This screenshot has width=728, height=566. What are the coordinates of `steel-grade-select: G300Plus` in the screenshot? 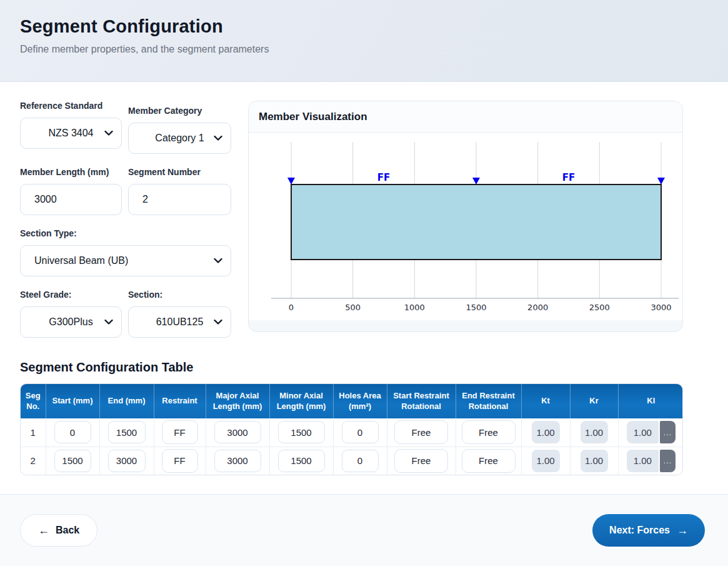 It's located at (71, 322).